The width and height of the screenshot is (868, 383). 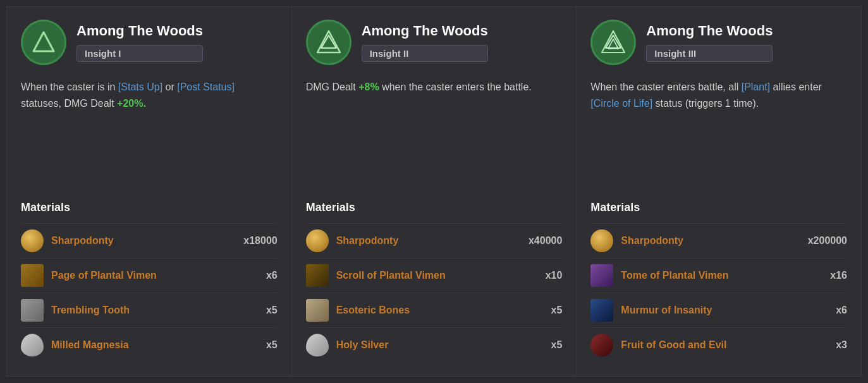 I want to click on material-name: Tome of Plantal Vimen, so click(x=722, y=276).